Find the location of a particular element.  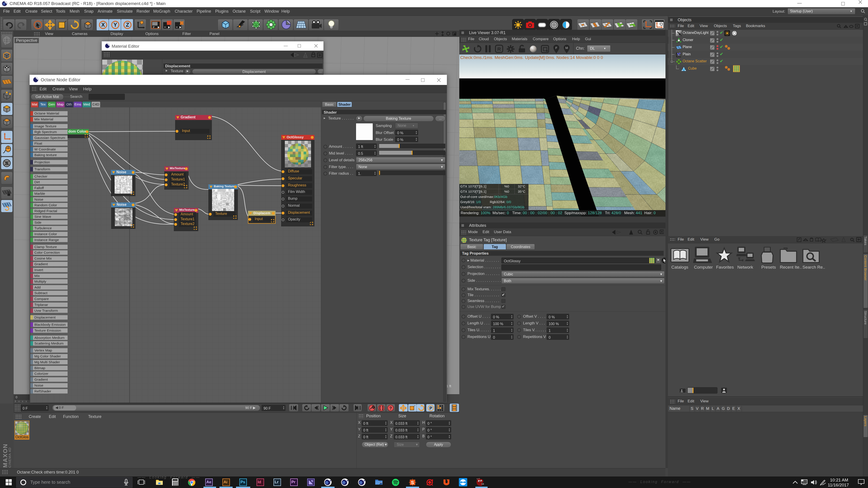

svg-text: X is located at coordinates (103, 25).